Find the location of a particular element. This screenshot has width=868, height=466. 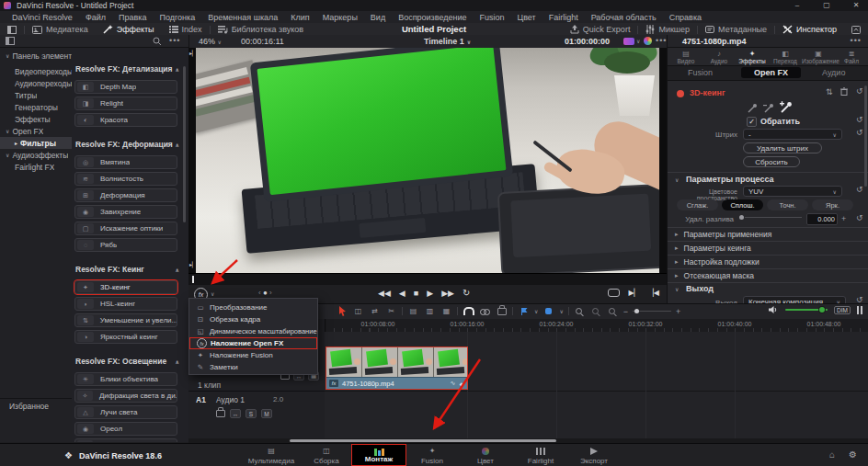

menu-item-openfx-overlay: fxНаложение Open FX is located at coordinates (254, 344).